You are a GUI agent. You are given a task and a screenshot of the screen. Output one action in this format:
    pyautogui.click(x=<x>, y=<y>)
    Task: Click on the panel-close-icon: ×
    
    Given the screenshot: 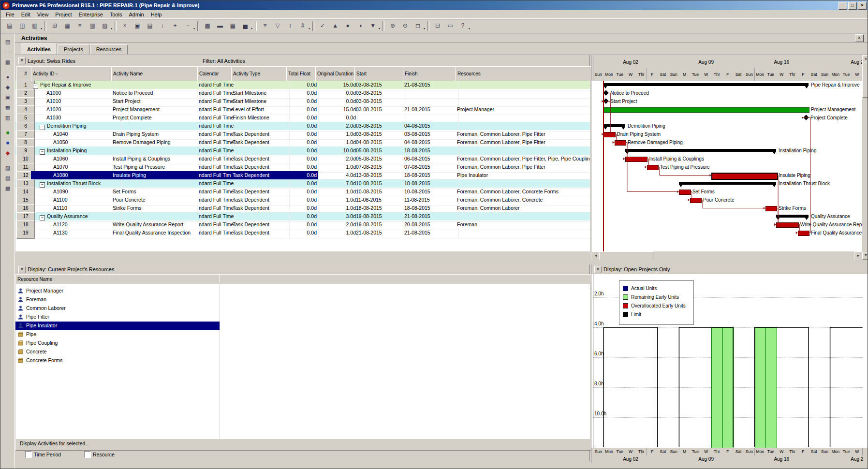 What is the action you would take?
    pyautogui.click(x=859, y=38)
    